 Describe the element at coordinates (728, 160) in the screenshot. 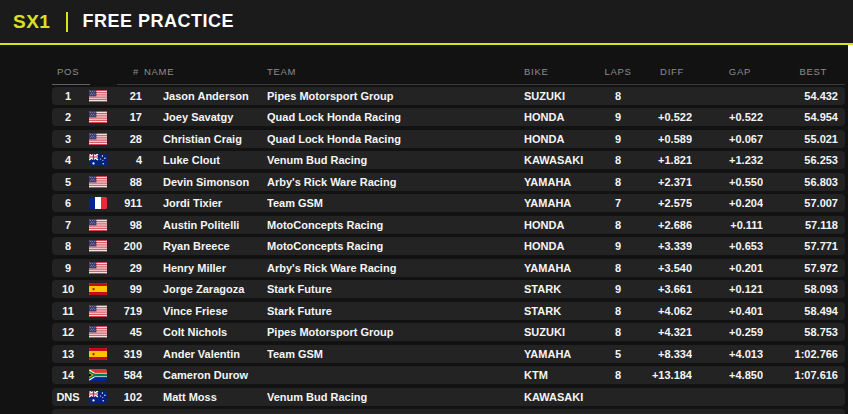

I see `gap-cell: +1.232` at that location.